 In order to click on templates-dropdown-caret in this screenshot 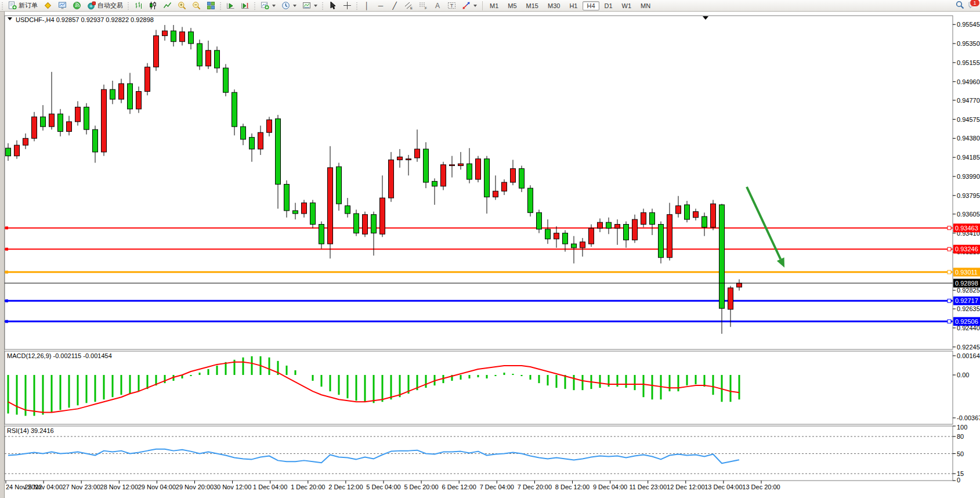, I will do `click(316, 6)`.